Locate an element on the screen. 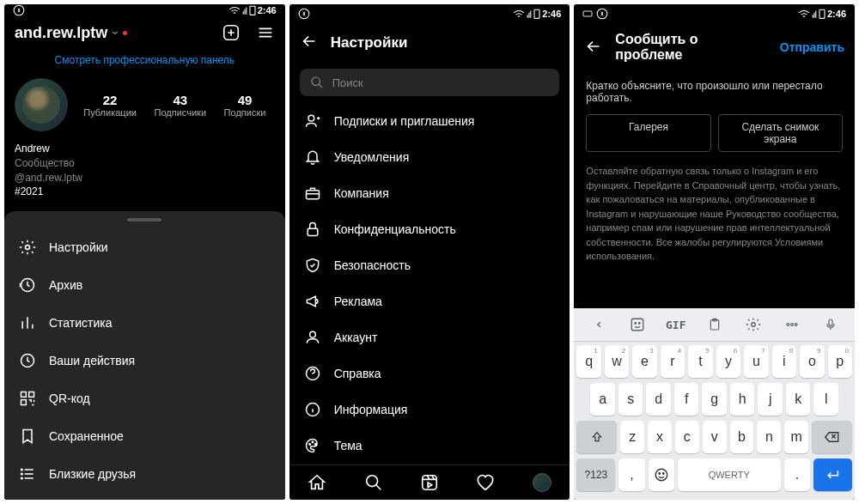  key-f: f is located at coordinates (687, 399).